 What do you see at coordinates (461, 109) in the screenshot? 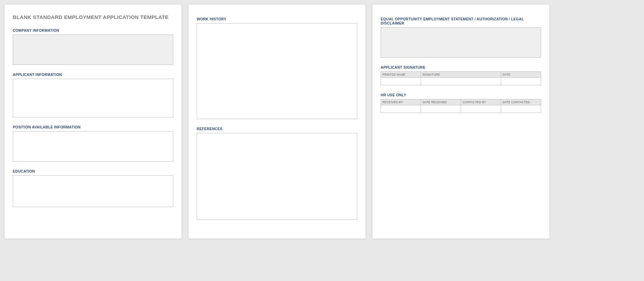
I see `hr-row` at bounding box center [461, 109].